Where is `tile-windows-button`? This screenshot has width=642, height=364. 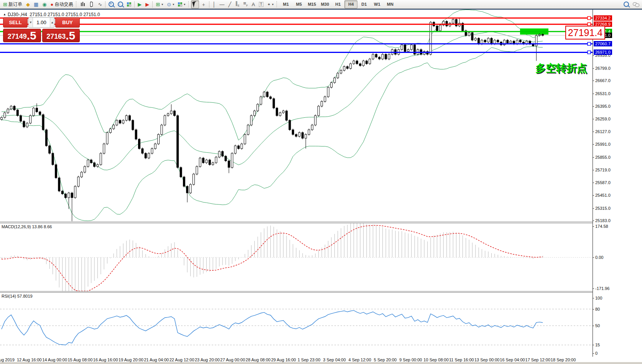
tile-windows-button is located at coordinates (129, 5).